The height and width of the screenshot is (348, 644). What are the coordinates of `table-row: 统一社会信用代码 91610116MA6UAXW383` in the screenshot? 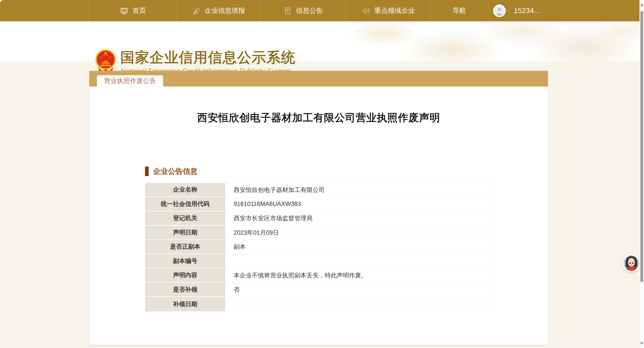 It's located at (320, 204).